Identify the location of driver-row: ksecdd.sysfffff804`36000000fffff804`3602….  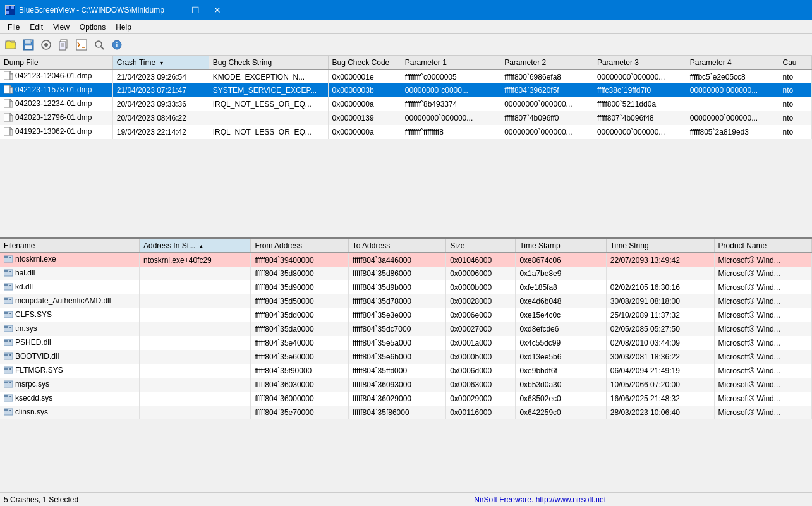
(406, 399).